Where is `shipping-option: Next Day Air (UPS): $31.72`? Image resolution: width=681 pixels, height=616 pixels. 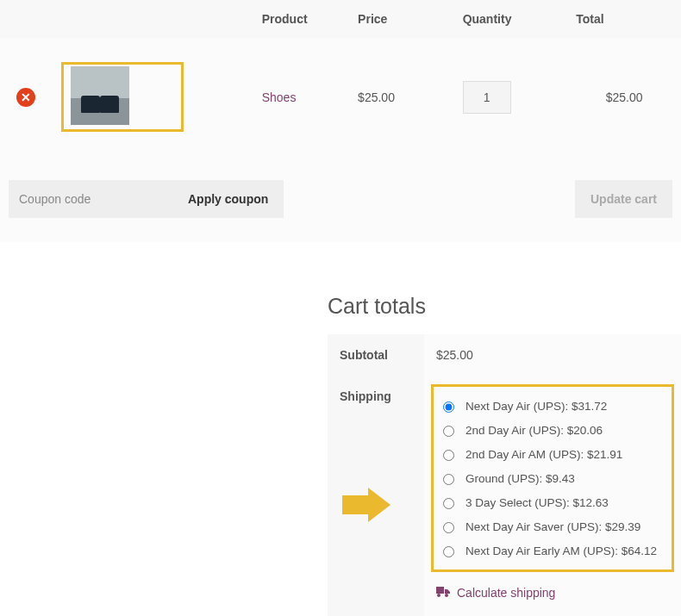
shipping-option: Next Day Air (UPS): $31.72 is located at coordinates (551, 406).